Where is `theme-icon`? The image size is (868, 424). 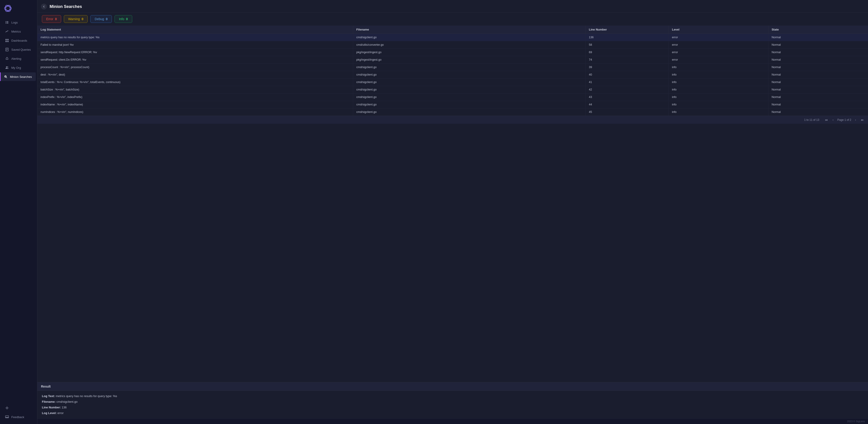
theme-icon is located at coordinates (7, 408).